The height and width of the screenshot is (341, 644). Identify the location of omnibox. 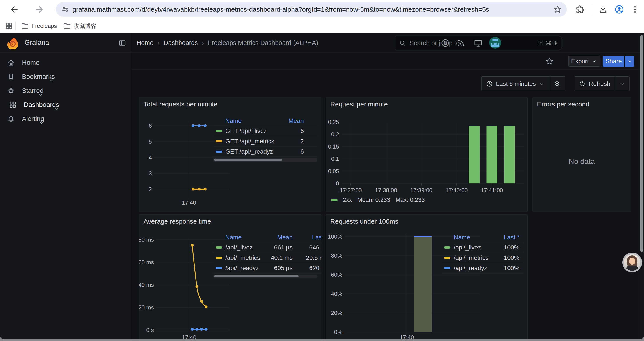
(312, 10).